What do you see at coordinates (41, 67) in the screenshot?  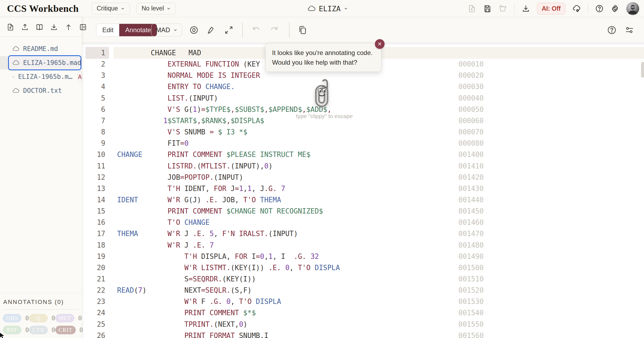 I see `file-list: README.mdELIZA-1965b.madELIZA-1965b.m…AD…` at bounding box center [41, 67].